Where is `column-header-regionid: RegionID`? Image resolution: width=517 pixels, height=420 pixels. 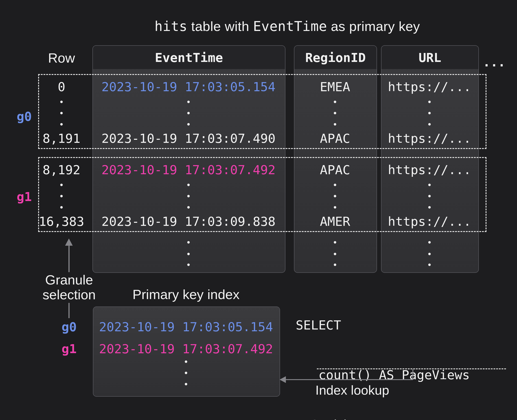
column-header-regionid: RegionID is located at coordinates (335, 58).